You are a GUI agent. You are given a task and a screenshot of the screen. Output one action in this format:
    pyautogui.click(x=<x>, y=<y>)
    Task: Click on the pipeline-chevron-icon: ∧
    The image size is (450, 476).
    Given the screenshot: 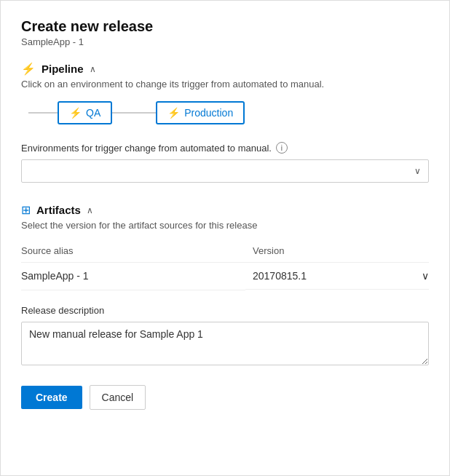 What is the action you would take?
    pyautogui.click(x=93, y=69)
    